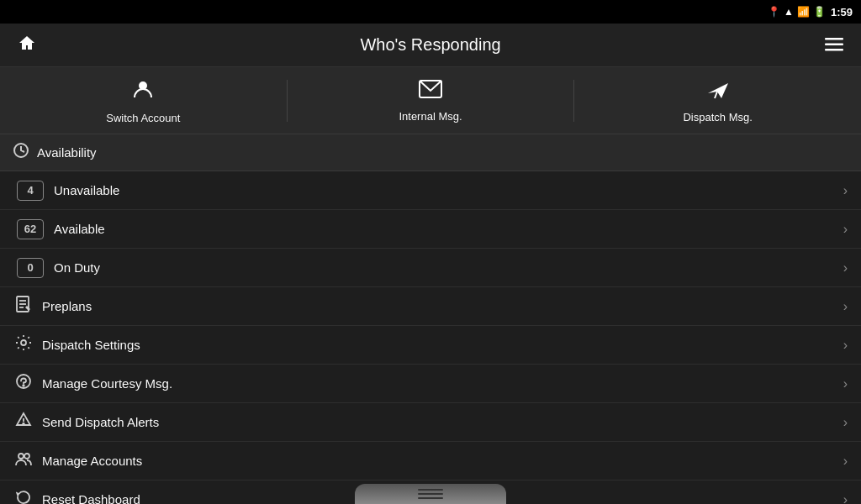 This screenshot has height=504, width=861. I want to click on availability-section-header: Availability, so click(430, 153).